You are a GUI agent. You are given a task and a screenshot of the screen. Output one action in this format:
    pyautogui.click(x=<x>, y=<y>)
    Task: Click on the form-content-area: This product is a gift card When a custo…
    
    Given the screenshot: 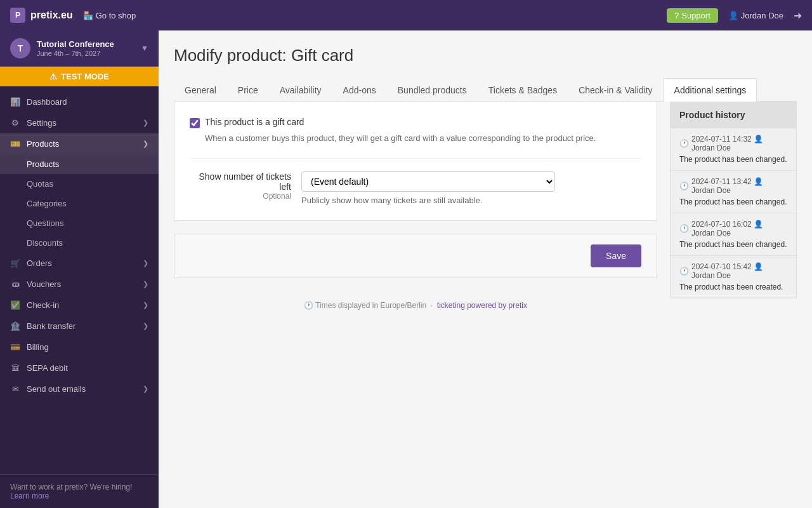 What is the action you would take?
    pyautogui.click(x=416, y=161)
    